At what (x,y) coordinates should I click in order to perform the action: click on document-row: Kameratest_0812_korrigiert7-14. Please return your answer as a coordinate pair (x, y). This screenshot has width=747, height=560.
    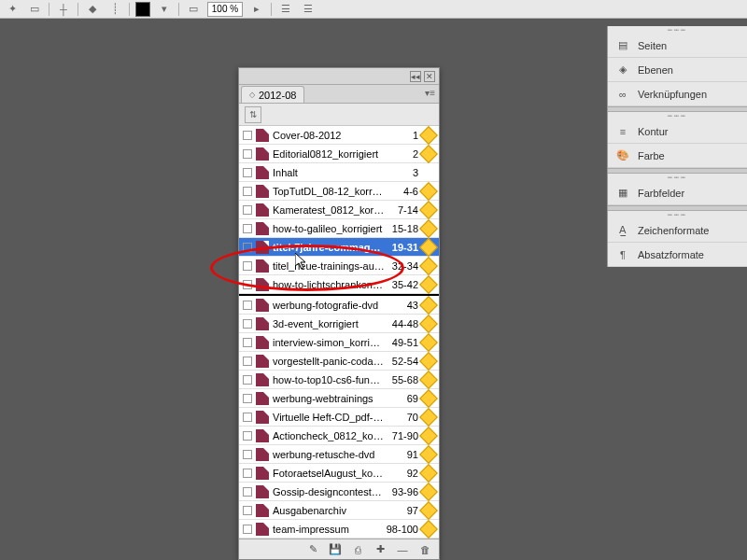
    Looking at the image, I should click on (339, 210).